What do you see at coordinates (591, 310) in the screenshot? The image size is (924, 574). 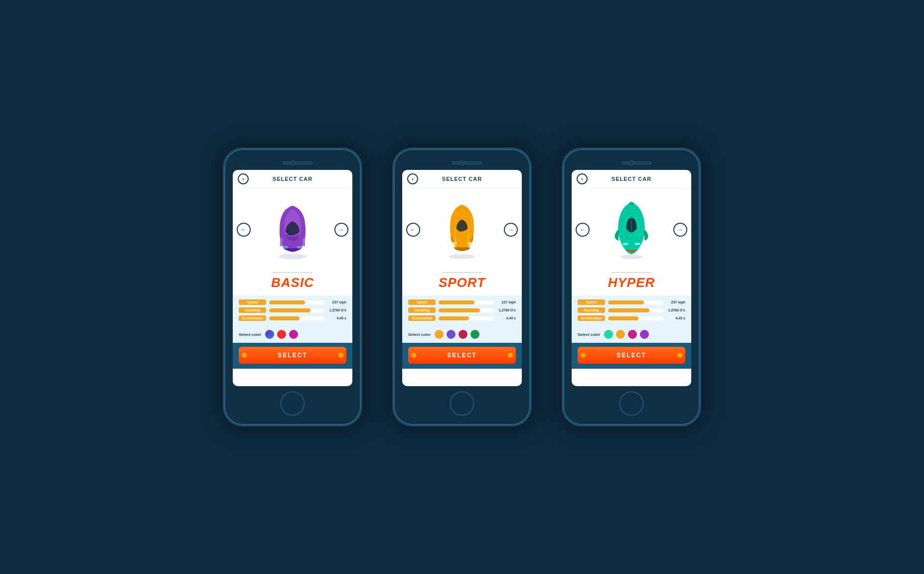 I see `stat-label-handling-hyper: Handling` at bounding box center [591, 310].